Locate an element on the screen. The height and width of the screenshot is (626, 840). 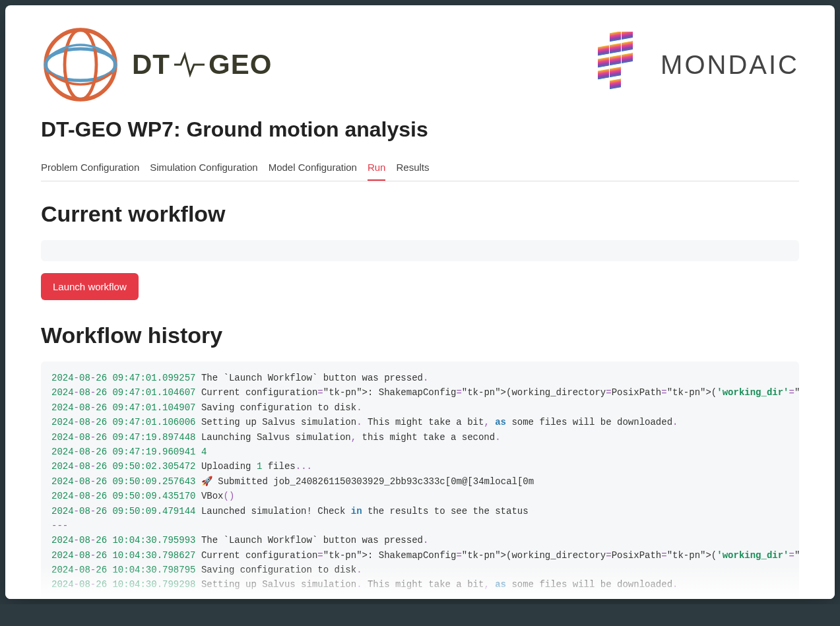
launch-workflow-button: Launch workflow is located at coordinates (90, 286).